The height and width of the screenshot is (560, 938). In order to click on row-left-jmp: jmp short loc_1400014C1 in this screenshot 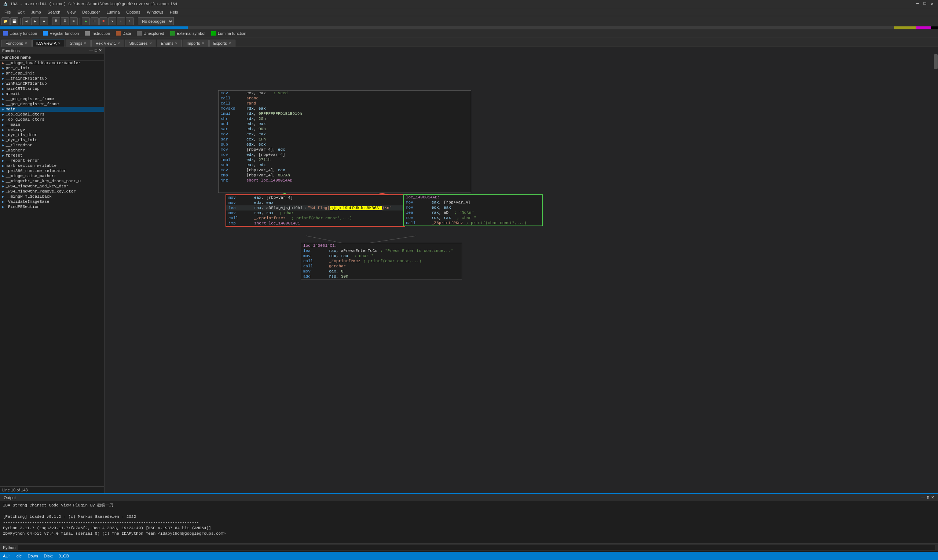, I will do `click(315, 223)`.